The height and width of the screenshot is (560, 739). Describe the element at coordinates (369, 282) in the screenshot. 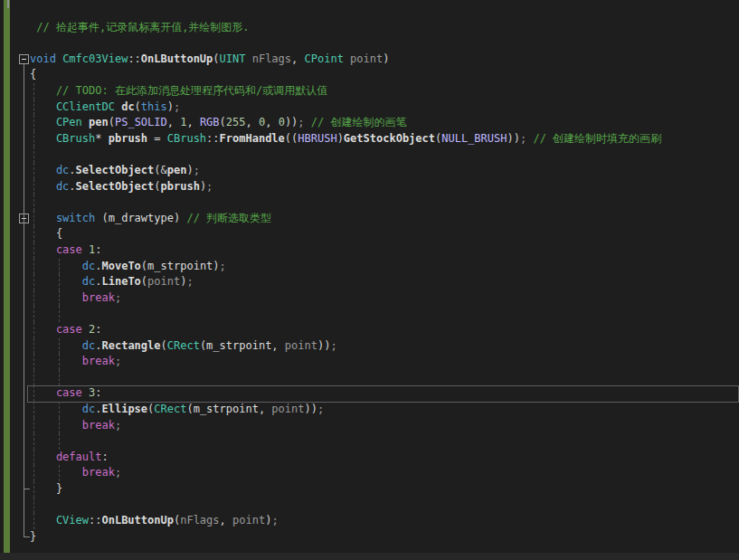

I see `code-line: dc.LineTo(point);` at that location.